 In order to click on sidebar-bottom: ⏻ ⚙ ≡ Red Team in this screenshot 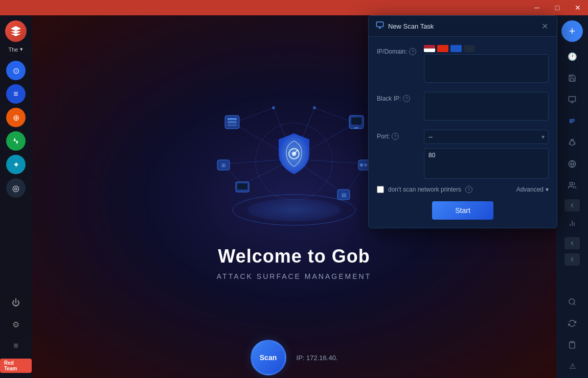, I will do `click(16, 336)`.